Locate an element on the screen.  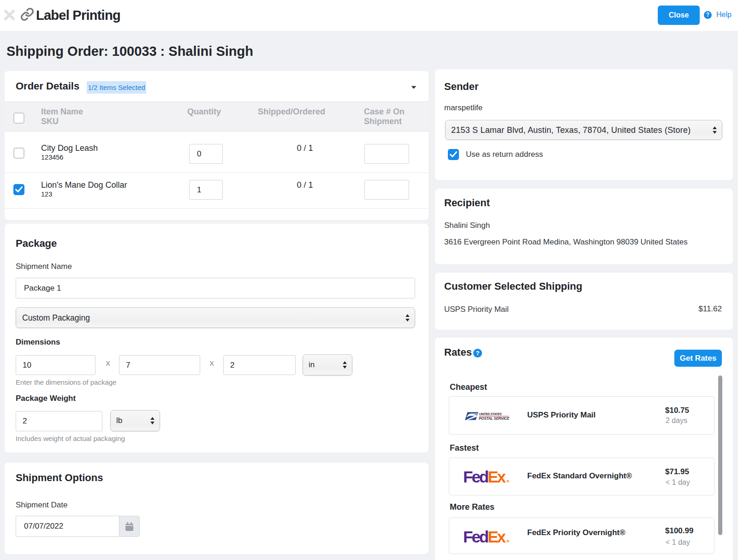
svg-text: UNITED STATES is located at coordinates (491, 414).